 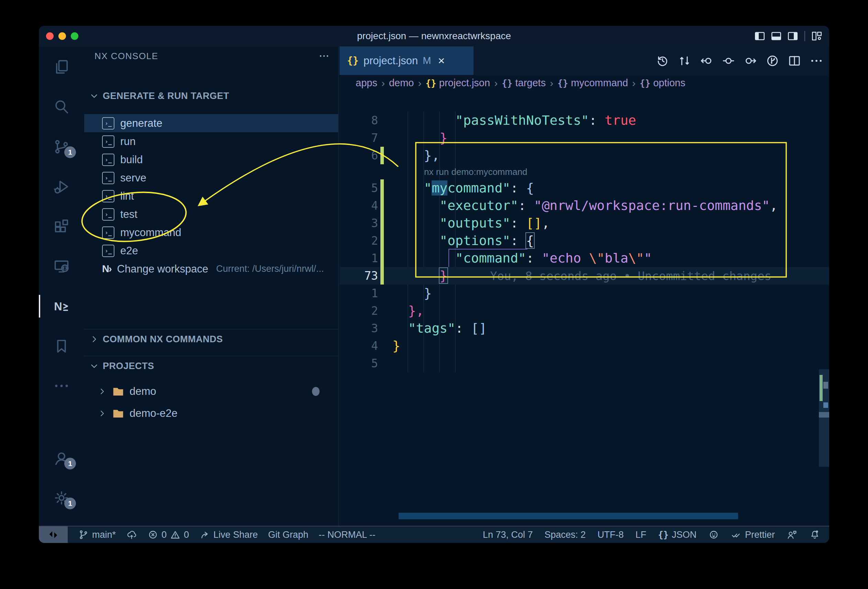 What do you see at coordinates (211, 251) in the screenshot?
I see `sidebar-item-e2e: ›_e2e` at bounding box center [211, 251].